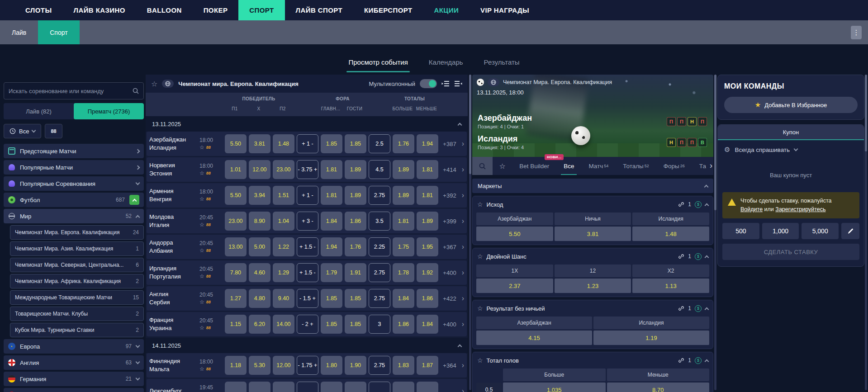  I want to click on list-layout-icon, so click(446, 84).